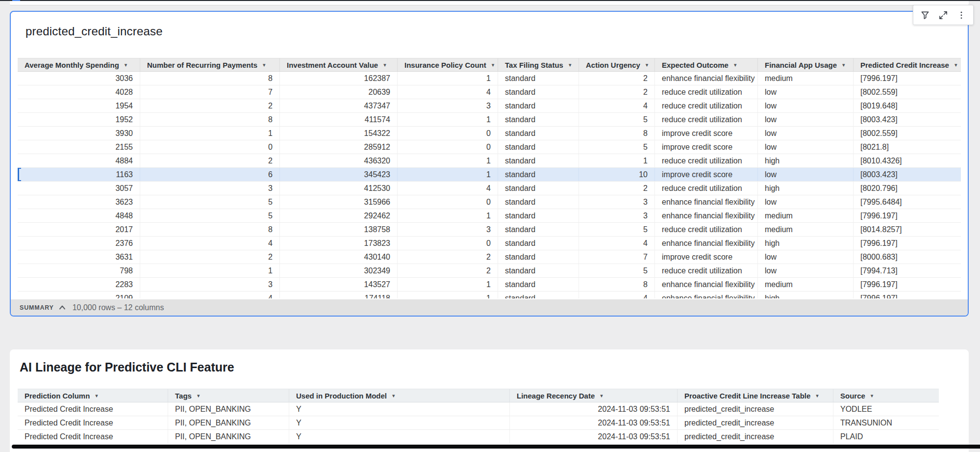 Image resolution: width=980 pixels, height=452 pixels. I want to click on cell: [8019.648], so click(907, 106).